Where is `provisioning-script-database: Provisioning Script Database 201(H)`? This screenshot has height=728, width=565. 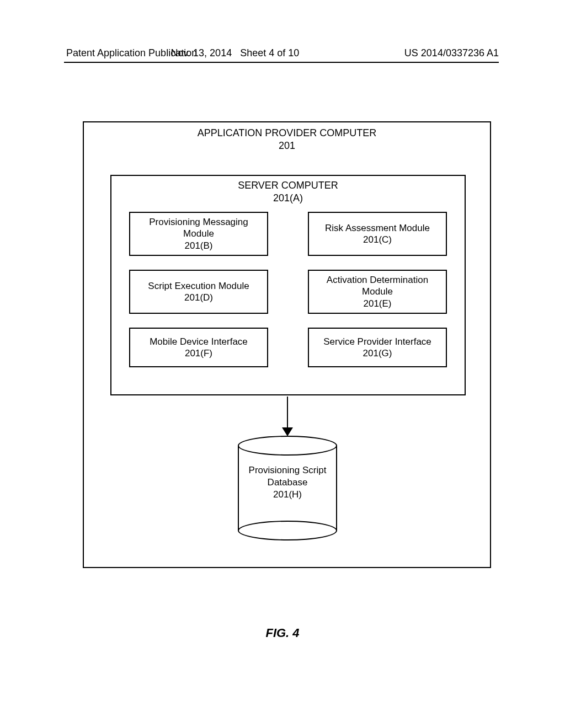 provisioning-script-database: Provisioning Script Database 201(H) is located at coordinates (287, 485).